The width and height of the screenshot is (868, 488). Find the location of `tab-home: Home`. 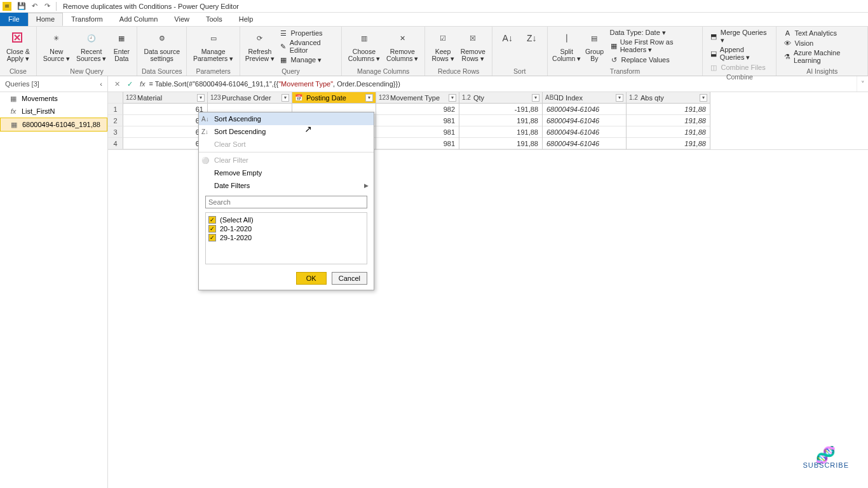

tab-home: Home is located at coordinates (46, 19).